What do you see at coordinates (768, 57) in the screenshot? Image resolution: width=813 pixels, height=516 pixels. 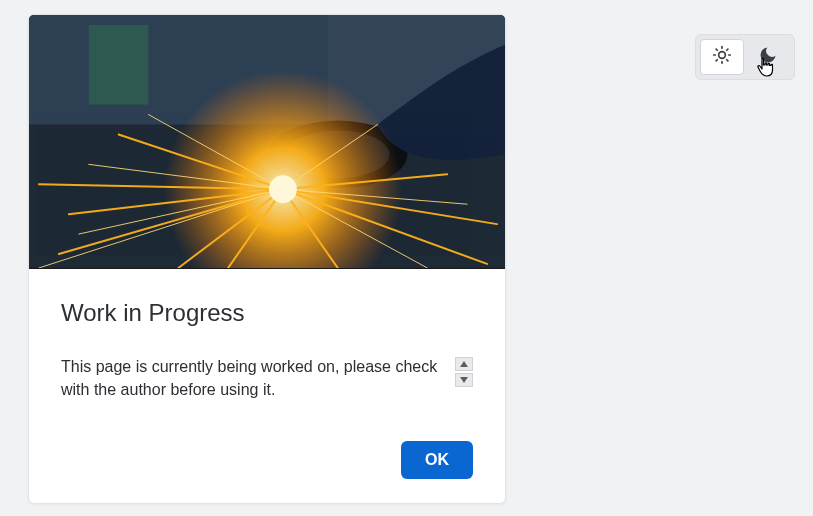 I see `theme-dark-button` at bounding box center [768, 57].